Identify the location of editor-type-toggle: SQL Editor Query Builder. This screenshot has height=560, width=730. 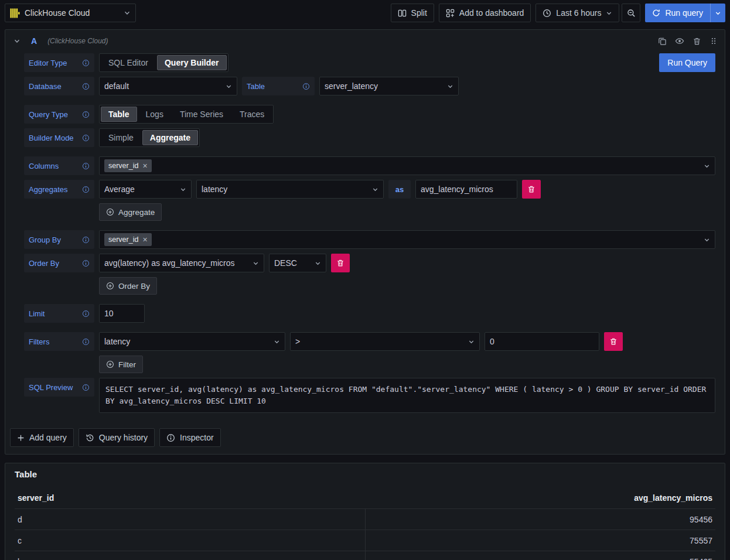
(164, 63).